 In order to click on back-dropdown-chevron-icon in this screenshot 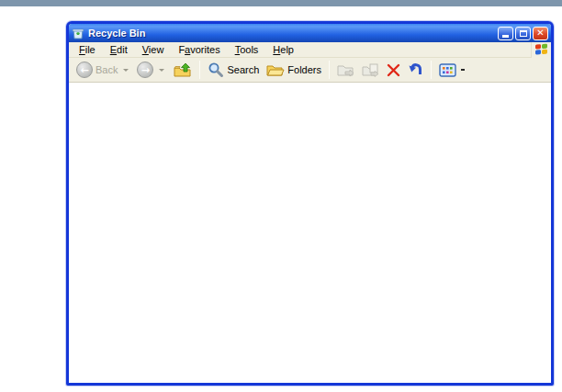, I will do `click(126, 70)`.